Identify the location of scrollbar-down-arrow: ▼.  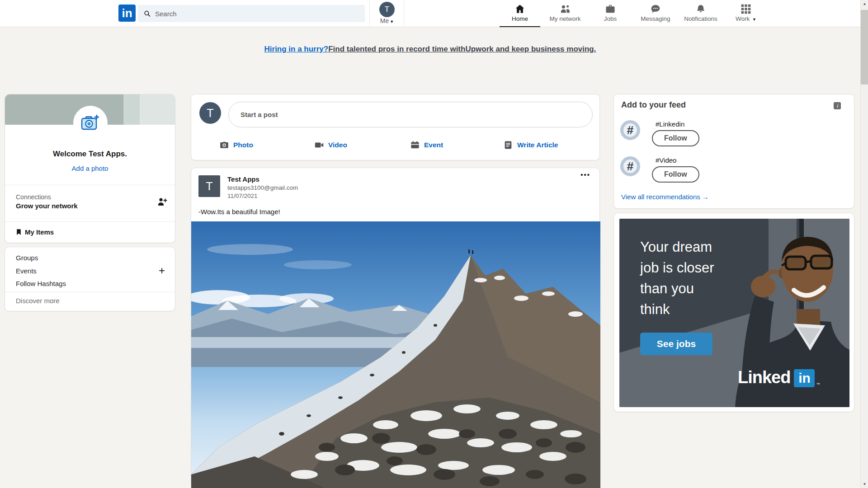
(864, 484).